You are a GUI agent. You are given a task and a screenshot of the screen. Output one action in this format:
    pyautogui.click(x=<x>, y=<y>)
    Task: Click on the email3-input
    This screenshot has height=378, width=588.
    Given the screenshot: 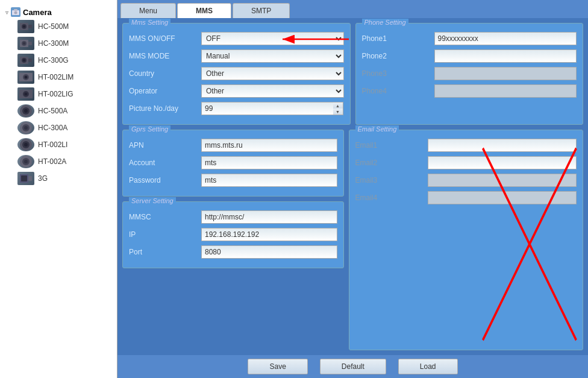 What is the action you would take?
    pyautogui.click(x=502, y=180)
    